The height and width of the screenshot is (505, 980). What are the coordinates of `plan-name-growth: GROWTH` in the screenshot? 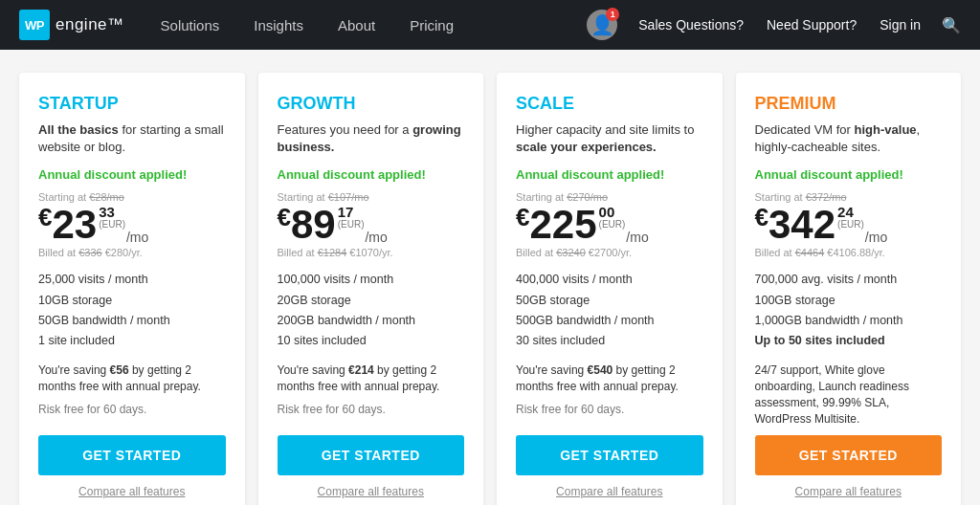 It's located at (371, 103).